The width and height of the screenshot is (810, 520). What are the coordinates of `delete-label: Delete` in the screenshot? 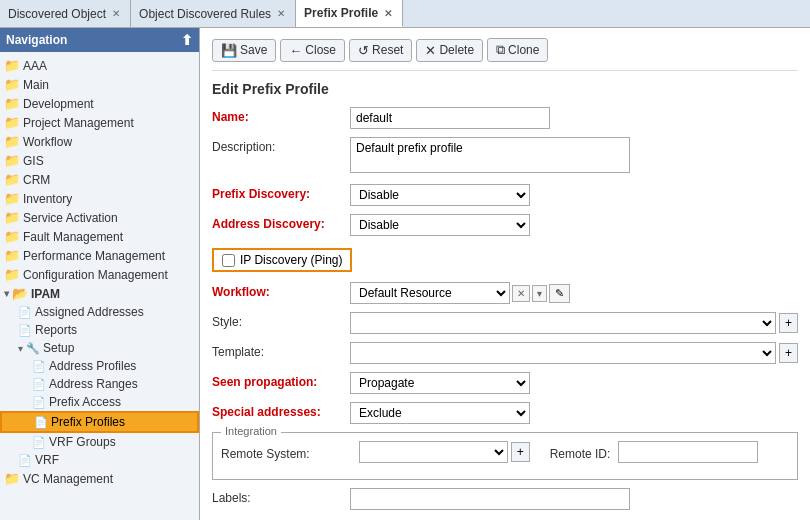 It's located at (456, 50).